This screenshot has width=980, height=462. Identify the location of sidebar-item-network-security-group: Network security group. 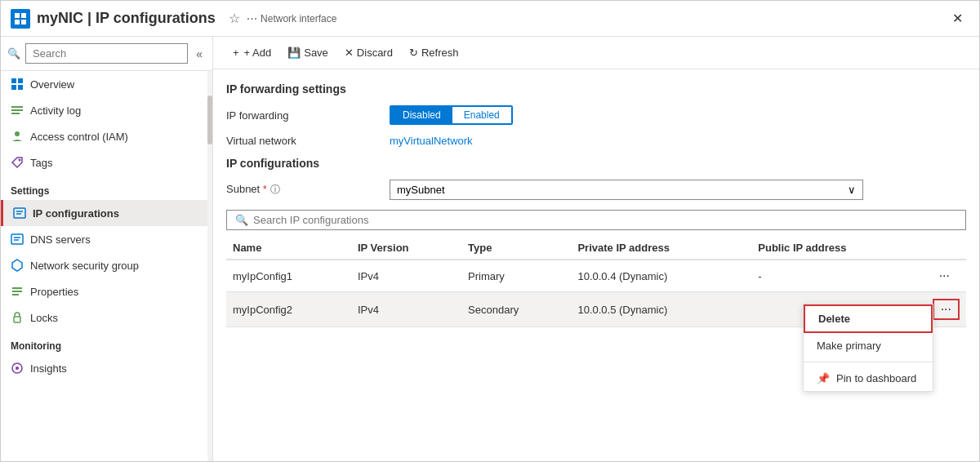
(105, 265).